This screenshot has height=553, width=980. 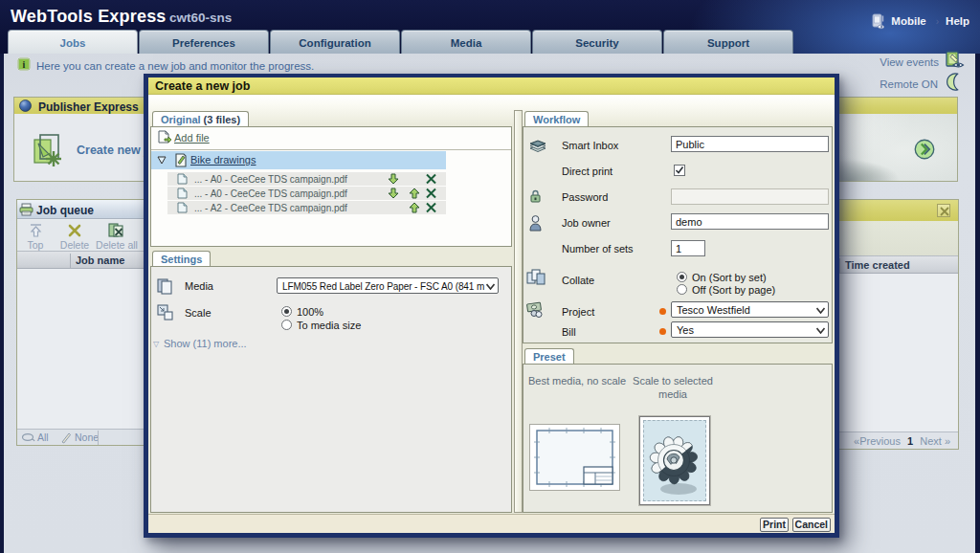 I want to click on view-events-icon, so click(x=955, y=61).